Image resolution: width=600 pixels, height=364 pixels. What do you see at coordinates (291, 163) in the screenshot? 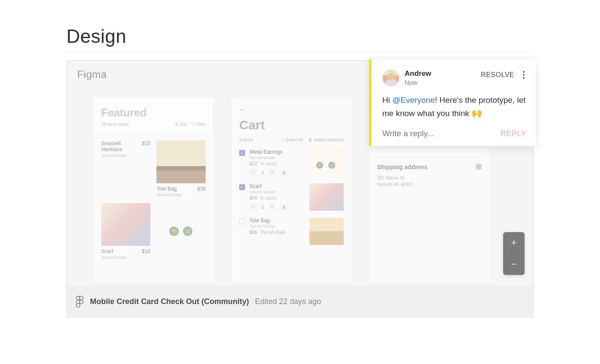
I see `cart-item: ✓ Metal Earrings Special Design $12 In s…` at bounding box center [291, 163].